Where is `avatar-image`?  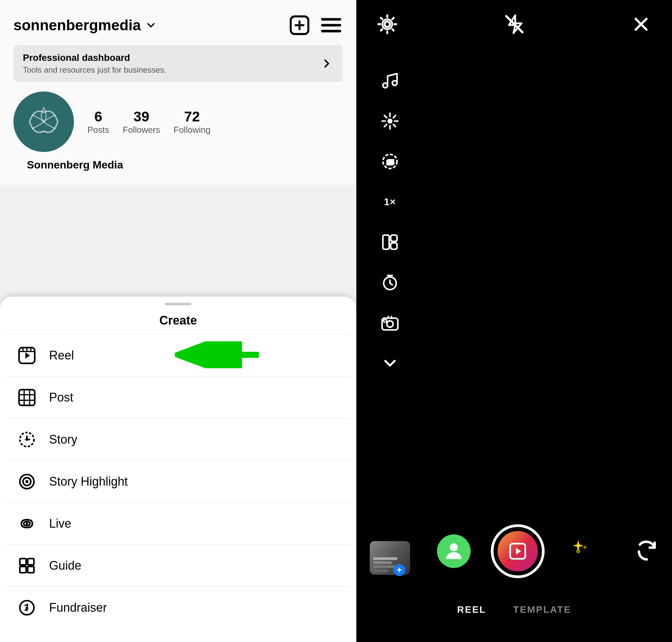 avatar-image is located at coordinates (44, 122).